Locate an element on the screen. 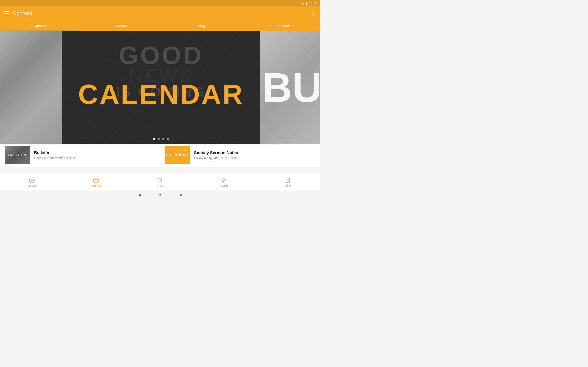  fillin-card: ✏ FILL-IN NOTES Sunday Sermon Notes Foll… is located at coordinates (240, 155).